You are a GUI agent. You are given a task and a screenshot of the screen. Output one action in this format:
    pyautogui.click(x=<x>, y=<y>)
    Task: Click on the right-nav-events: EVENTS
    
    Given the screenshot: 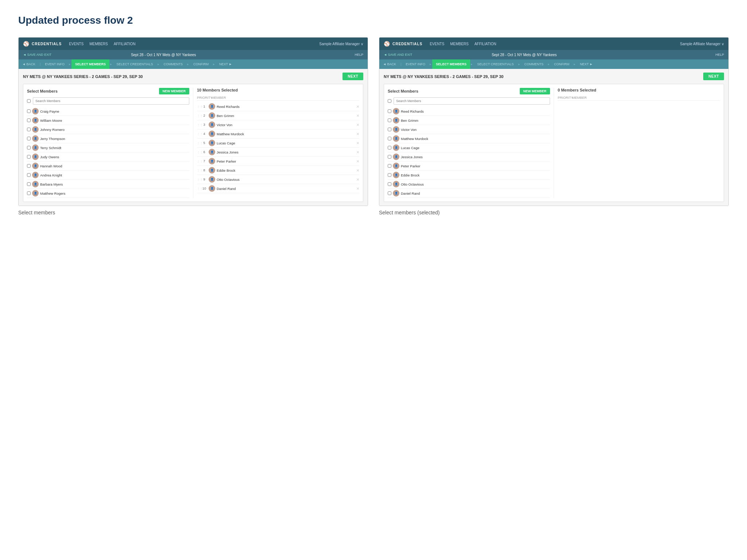 What is the action you would take?
    pyautogui.click(x=437, y=44)
    